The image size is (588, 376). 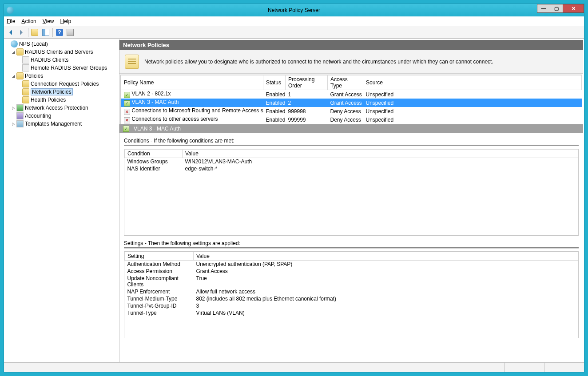 What do you see at coordinates (11, 32) in the screenshot?
I see `back-button` at bounding box center [11, 32].